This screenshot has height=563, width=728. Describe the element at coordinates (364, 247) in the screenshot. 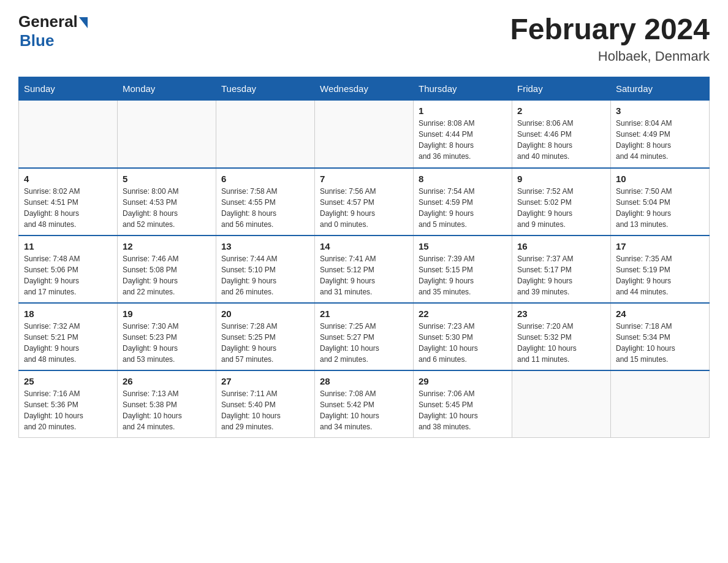

I see `day-number: 14` at that location.